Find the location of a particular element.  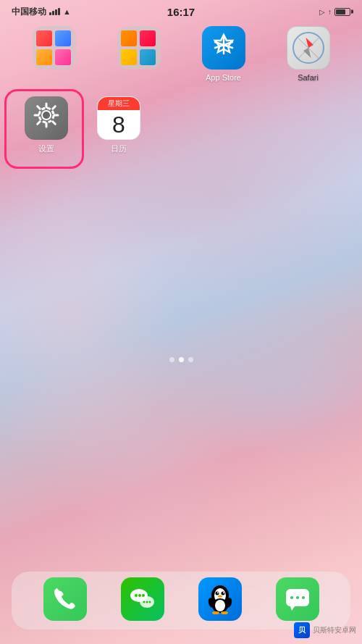

safari-label: Safari is located at coordinates (308, 78).